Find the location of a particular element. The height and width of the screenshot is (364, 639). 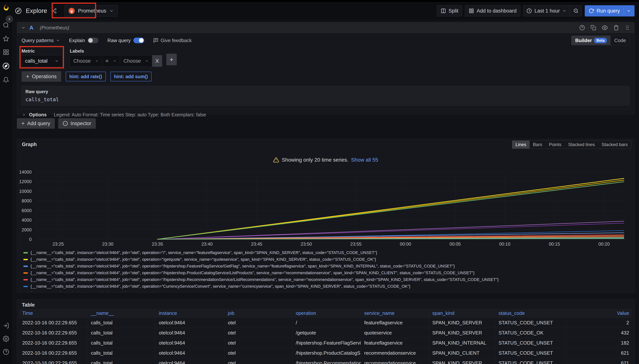

column-header-job: job is located at coordinates (259, 313).